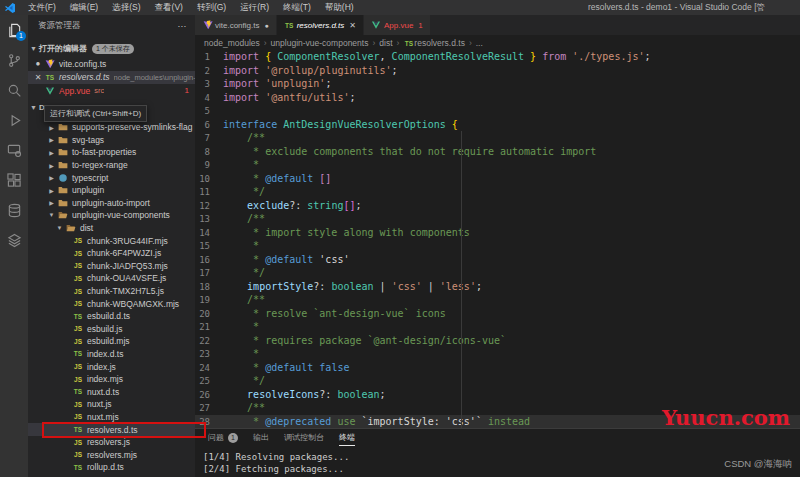  I want to click on breadcrumb-item: ..., so click(480, 43).